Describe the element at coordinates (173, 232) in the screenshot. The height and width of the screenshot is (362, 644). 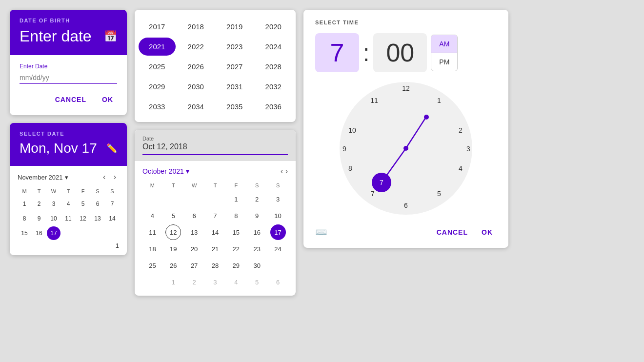
I see `cal-full-day-w2d1: 12` at that location.